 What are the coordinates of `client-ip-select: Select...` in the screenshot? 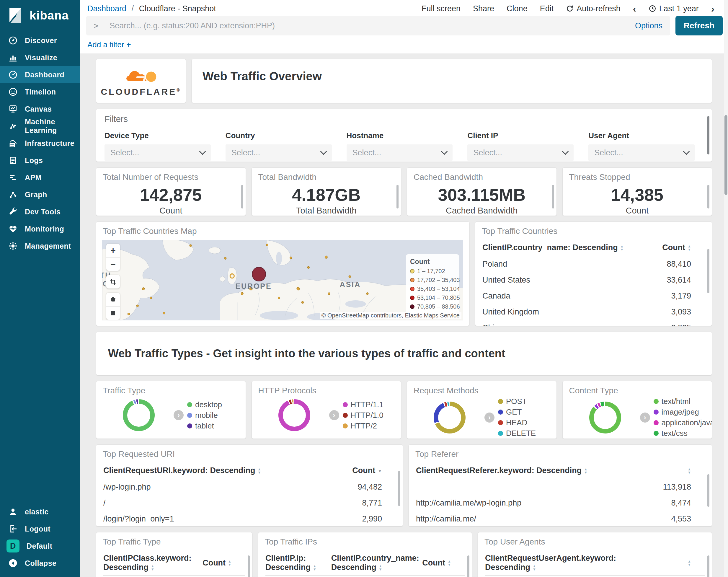 It's located at (521, 153).